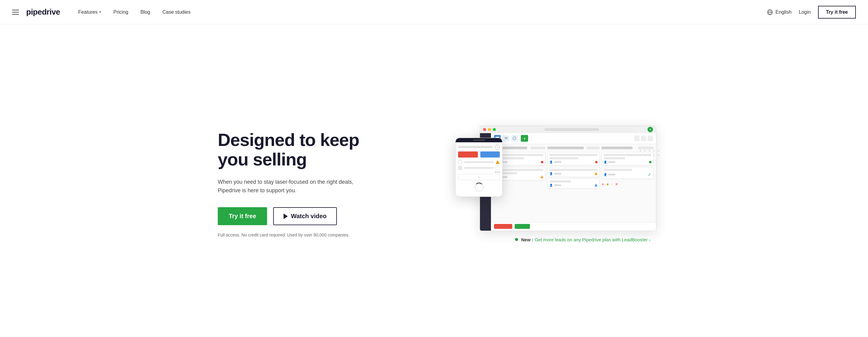 The width and height of the screenshot is (868, 337). What do you see at coordinates (516, 239) in the screenshot?
I see `news-dot-icon` at bounding box center [516, 239].